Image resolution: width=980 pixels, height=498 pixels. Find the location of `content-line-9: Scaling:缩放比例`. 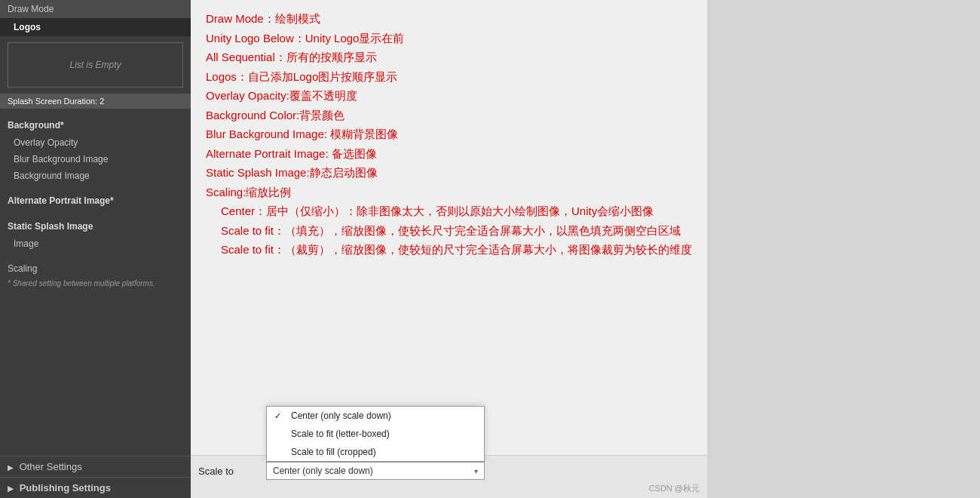

content-line-9: Scaling:缩放比例 is located at coordinates (449, 192).